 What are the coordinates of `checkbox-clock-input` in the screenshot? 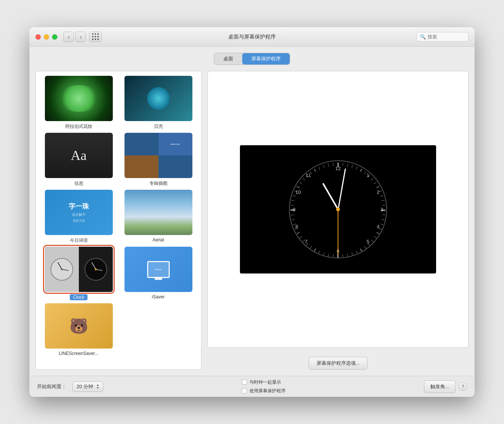 It's located at (244, 382).